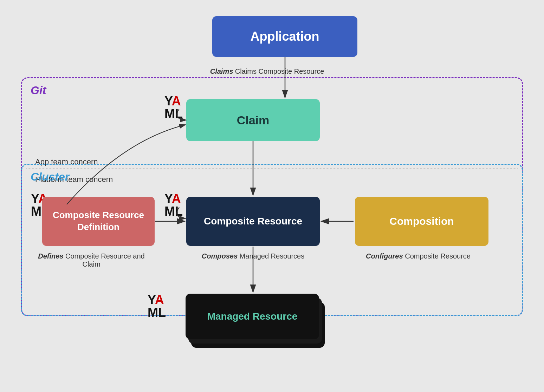 Image resolution: width=544 pixels, height=392 pixels. What do you see at coordinates (157, 306) in the screenshot?
I see `yaml-logo-mr: YA ML` at bounding box center [157, 306].